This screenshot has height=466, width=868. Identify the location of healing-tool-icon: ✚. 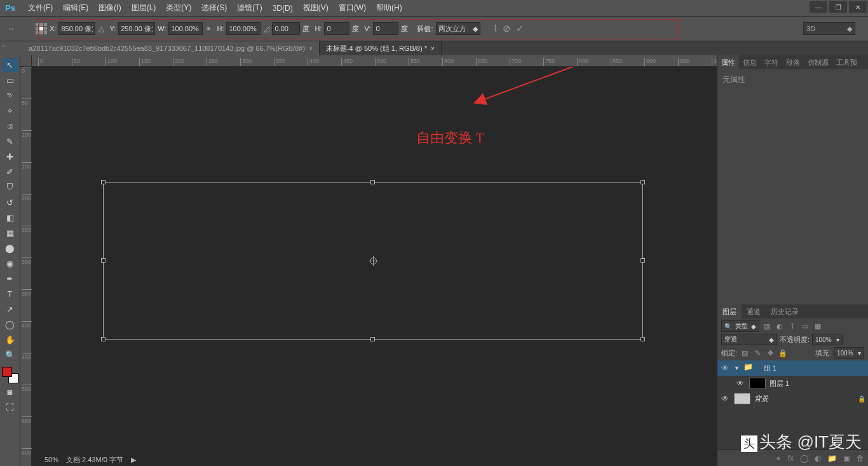
(10, 156).